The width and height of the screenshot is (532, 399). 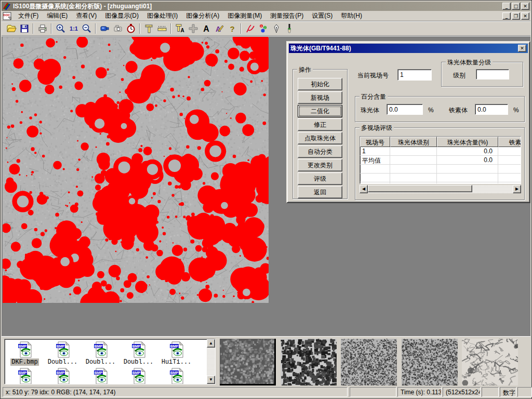 I want to click on file-item-7: BMP, so click(x=101, y=376).